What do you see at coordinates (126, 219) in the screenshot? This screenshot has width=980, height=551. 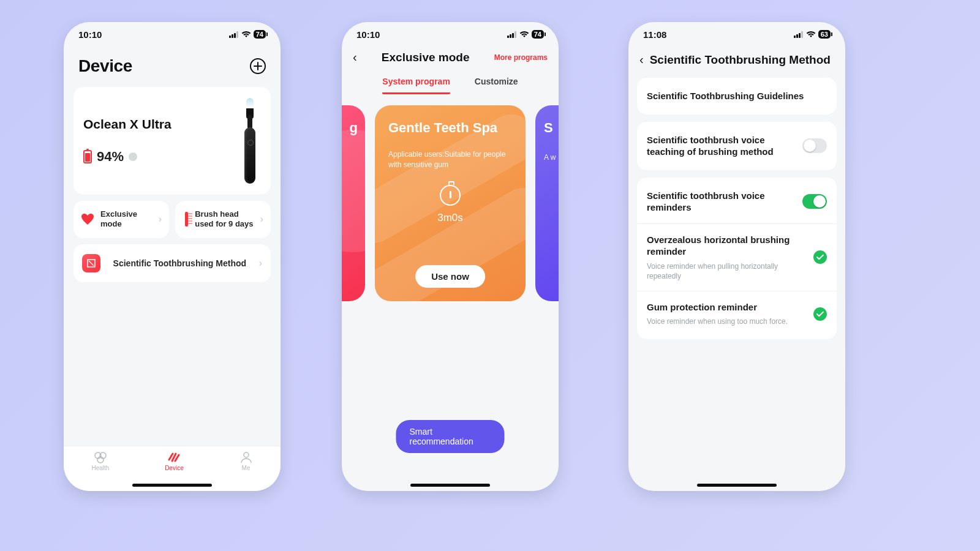 I see `card-label: Exclusive mode` at bounding box center [126, 219].